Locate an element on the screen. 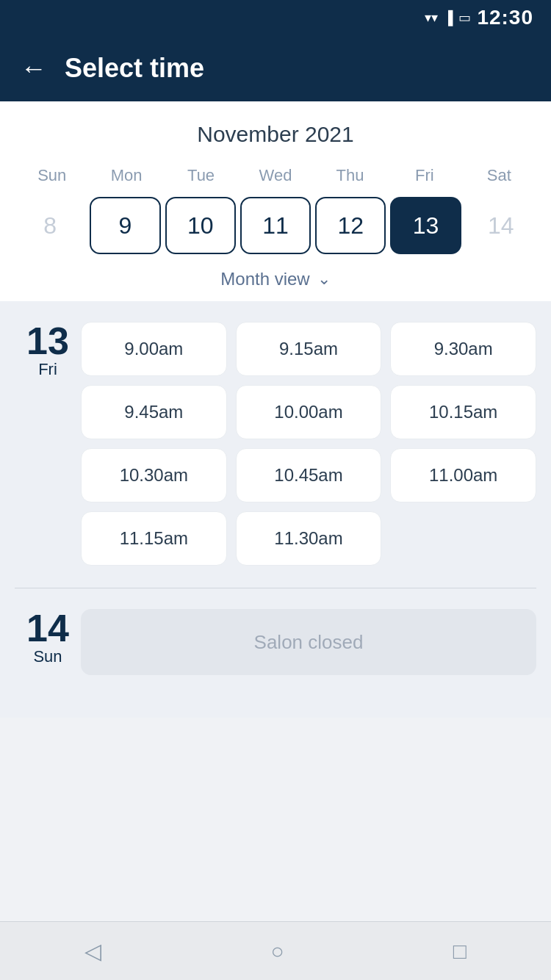 The height and width of the screenshot is (980, 551). chevron-down-icon: ⌄ is located at coordinates (324, 279).